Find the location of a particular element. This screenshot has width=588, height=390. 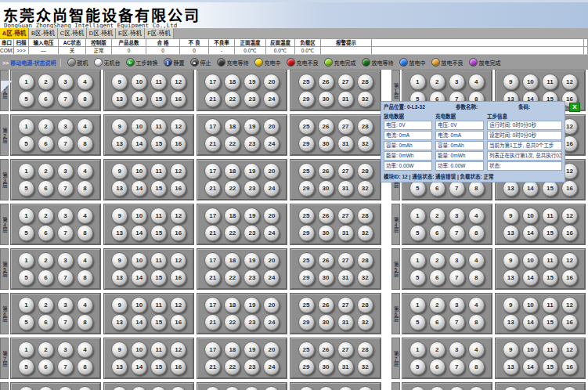

battery-cell: 23 is located at coordinates (252, 323).